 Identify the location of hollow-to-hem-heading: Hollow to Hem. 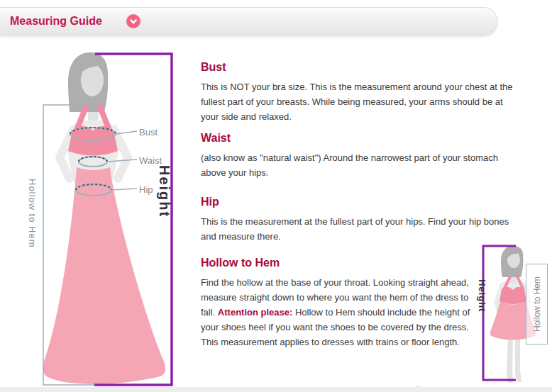
(338, 263).